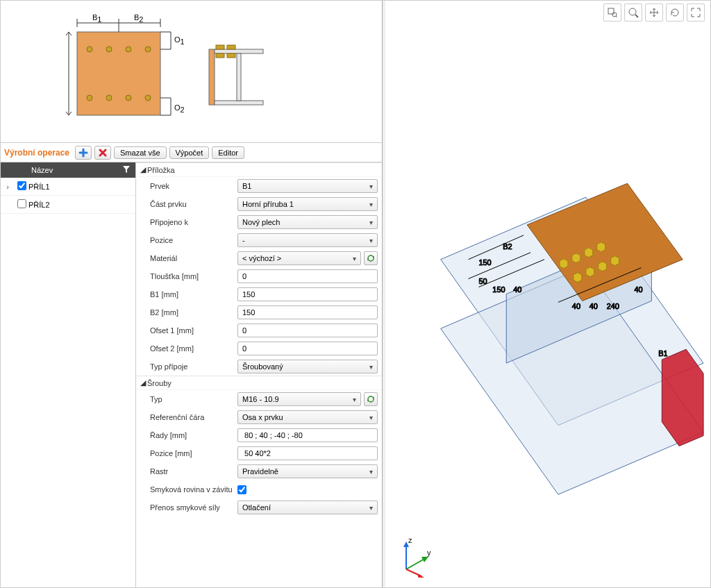  What do you see at coordinates (228, 153) in the screenshot?
I see `editor-button: Editor` at bounding box center [228, 153].